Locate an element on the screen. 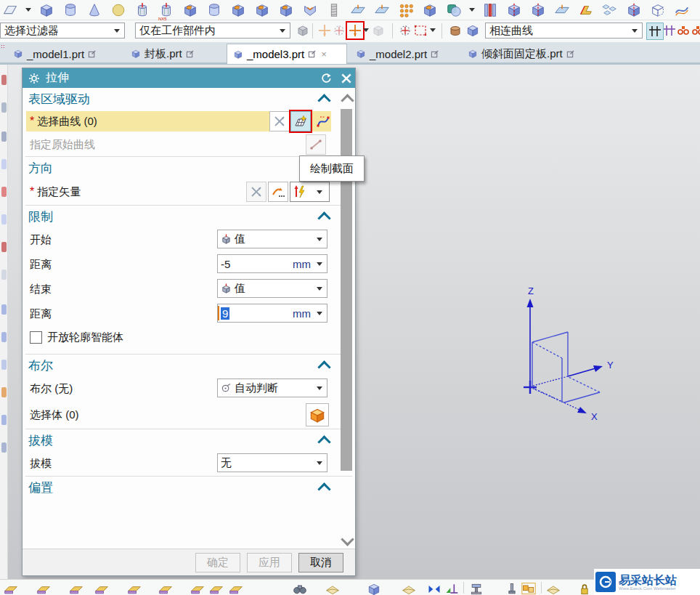 This screenshot has width=700, height=595. cone-icon is located at coordinates (94, 10).